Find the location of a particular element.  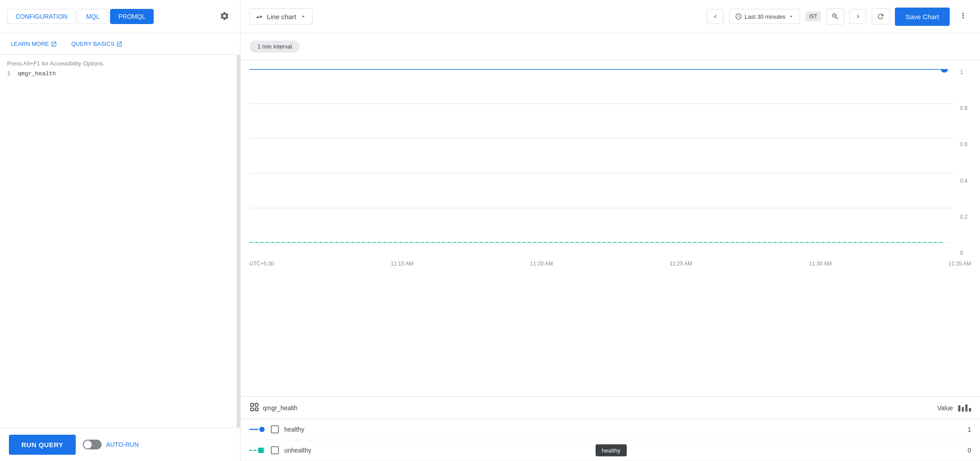

unhealthy-line-indicator is located at coordinates (257, 450).